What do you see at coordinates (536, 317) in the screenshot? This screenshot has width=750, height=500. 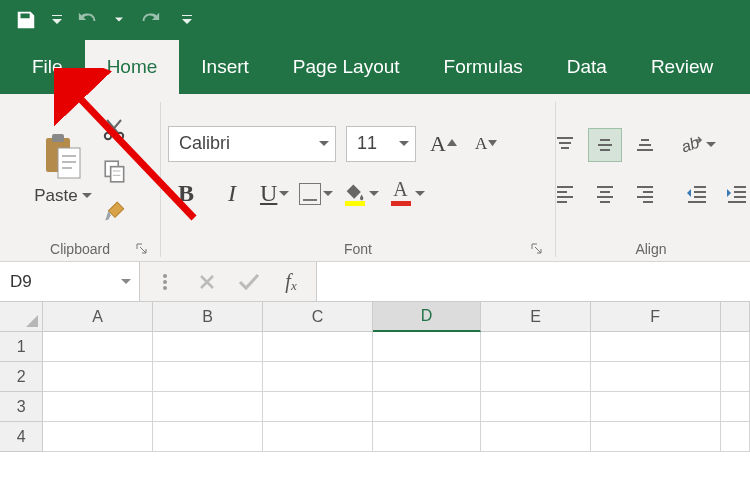 I see `column-header: E` at bounding box center [536, 317].